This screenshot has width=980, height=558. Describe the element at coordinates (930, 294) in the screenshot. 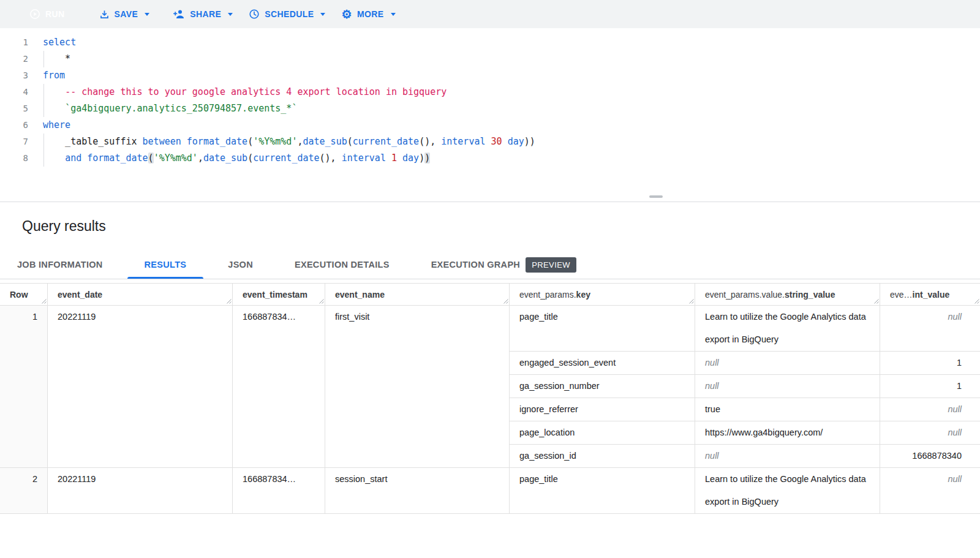

I see `column-header-int_value: eve…int_value` at that location.